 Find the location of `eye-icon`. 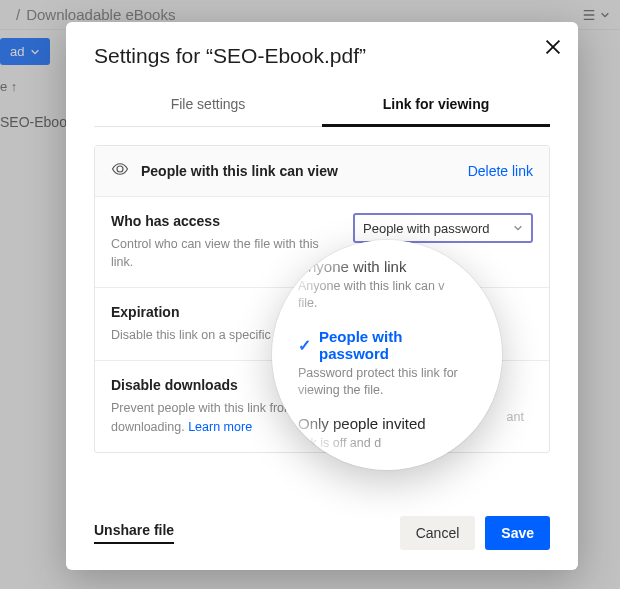

eye-icon is located at coordinates (120, 171).